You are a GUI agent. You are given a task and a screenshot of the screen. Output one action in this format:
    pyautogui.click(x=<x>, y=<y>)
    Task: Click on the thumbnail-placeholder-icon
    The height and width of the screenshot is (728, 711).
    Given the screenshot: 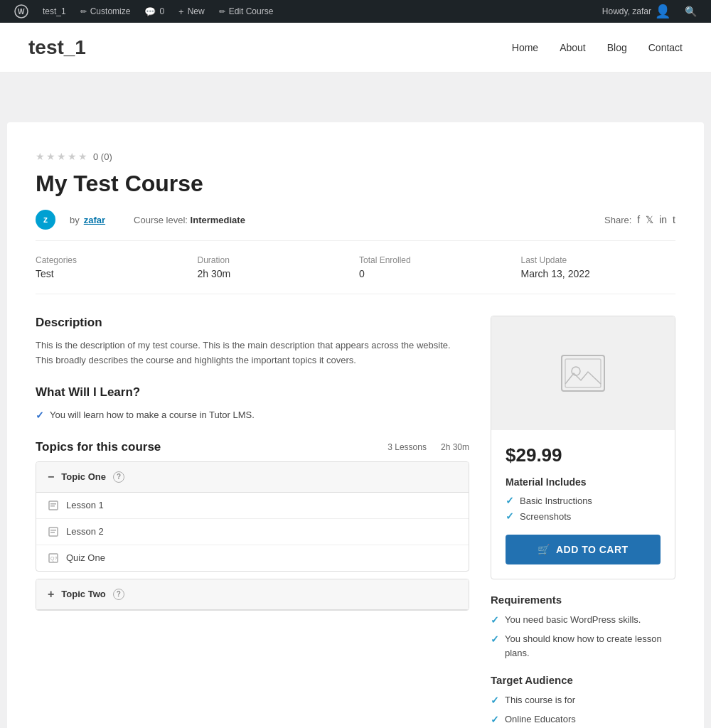 What is the action you would take?
    pyautogui.click(x=583, y=373)
    